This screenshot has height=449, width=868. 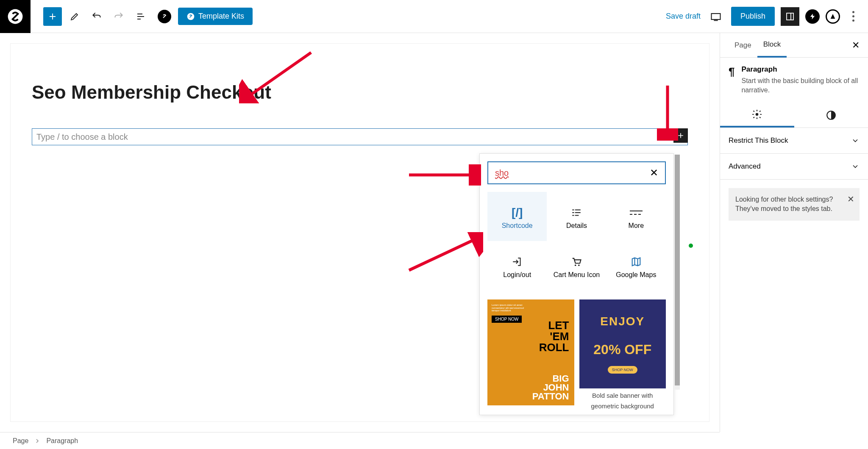 I want to click on block-name: Paragraph, so click(x=800, y=69).